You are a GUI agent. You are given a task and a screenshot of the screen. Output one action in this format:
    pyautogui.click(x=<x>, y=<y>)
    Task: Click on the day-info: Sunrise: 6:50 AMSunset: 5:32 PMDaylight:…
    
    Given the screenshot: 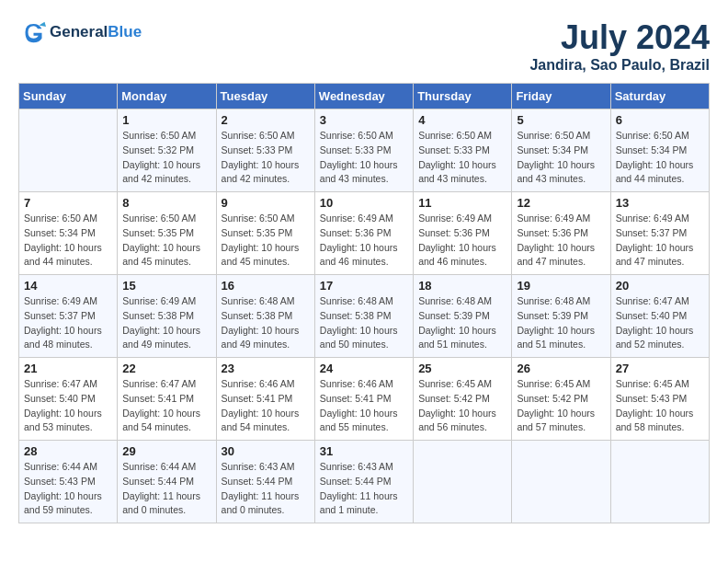 What is the action you would take?
    pyautogui.click(x=166, y=158)
    